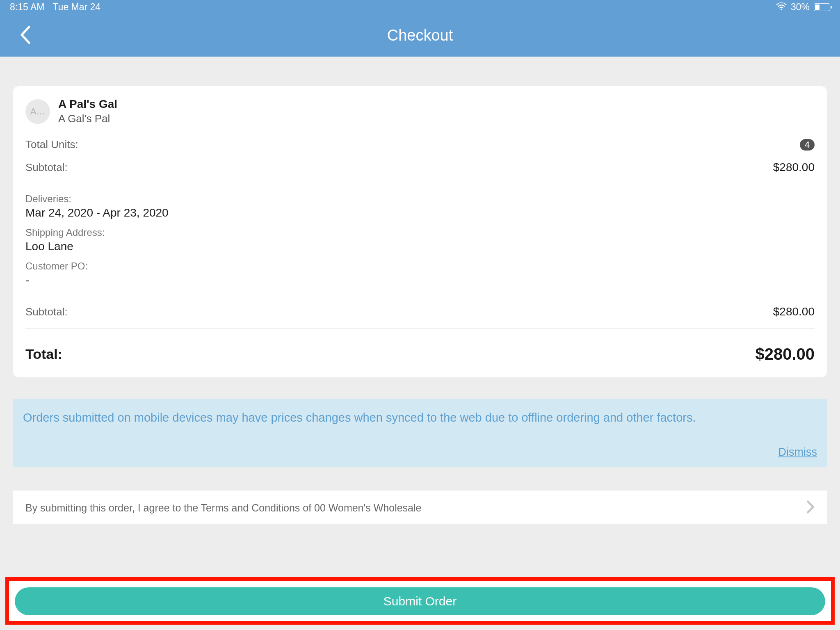 This screenshot has height=630, width=840. Describe the element at coordinates (420, 601) in the screenshot. I see `submit-order-button: Submit Order` at that location.